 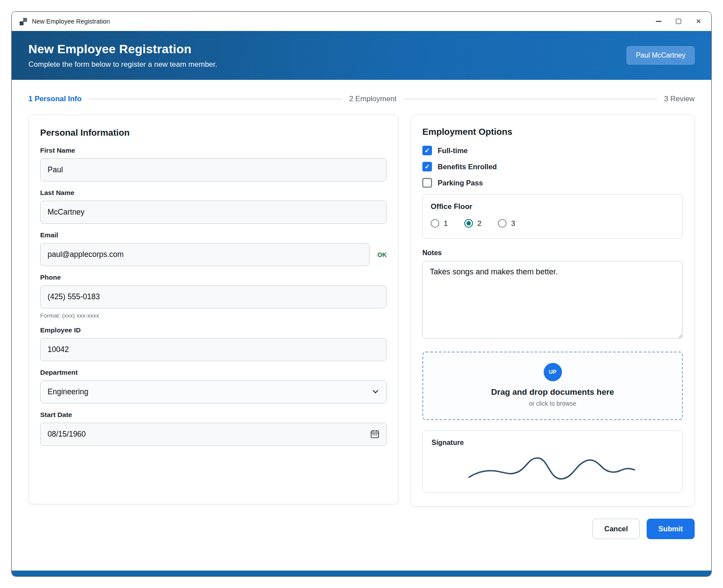 I want to click on step-employment: 2 Employment, so click(x=373, y=99).